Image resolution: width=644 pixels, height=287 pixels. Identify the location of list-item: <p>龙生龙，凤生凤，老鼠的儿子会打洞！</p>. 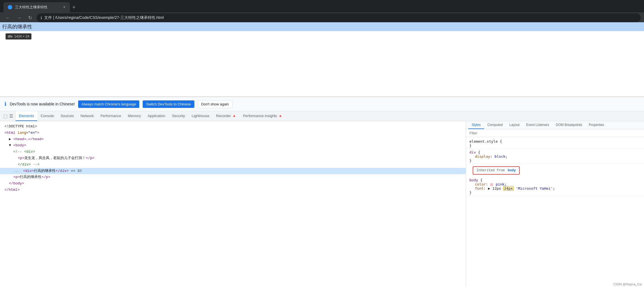
(233, 159).